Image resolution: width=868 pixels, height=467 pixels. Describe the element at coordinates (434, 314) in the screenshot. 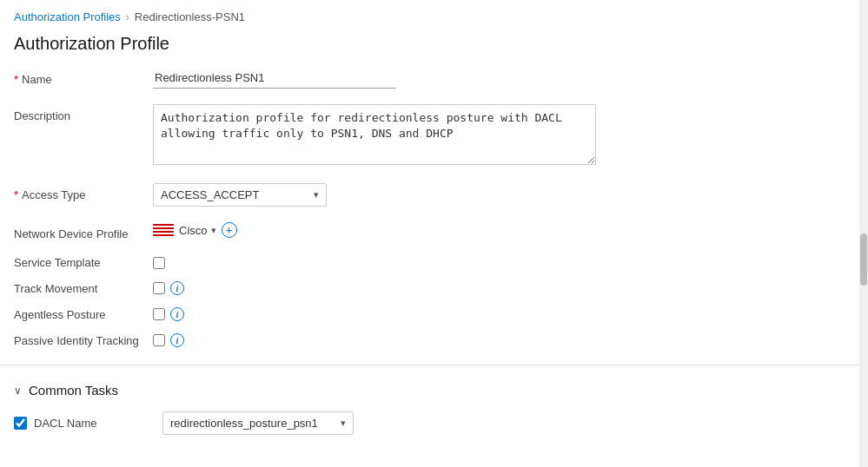

I see `agentless-posture-row: Agentless Posture i` at that location.